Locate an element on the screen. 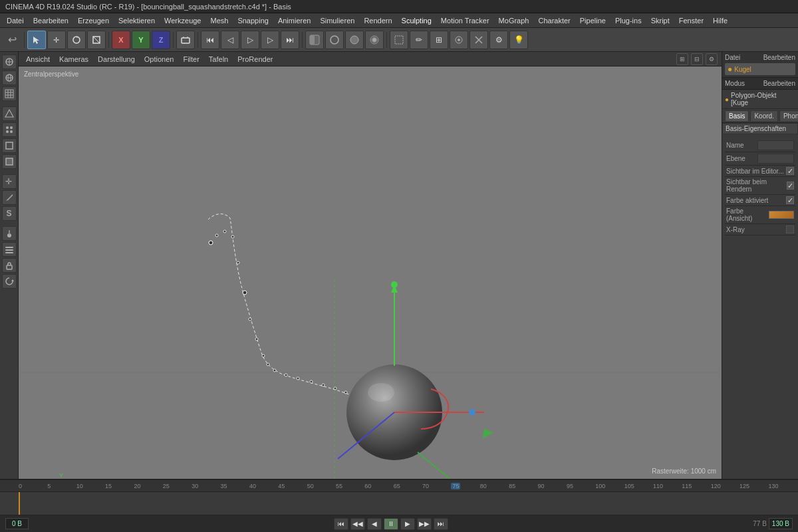  vp-ctrl-maximize: ⊞ is located at coordinates (682, 59).